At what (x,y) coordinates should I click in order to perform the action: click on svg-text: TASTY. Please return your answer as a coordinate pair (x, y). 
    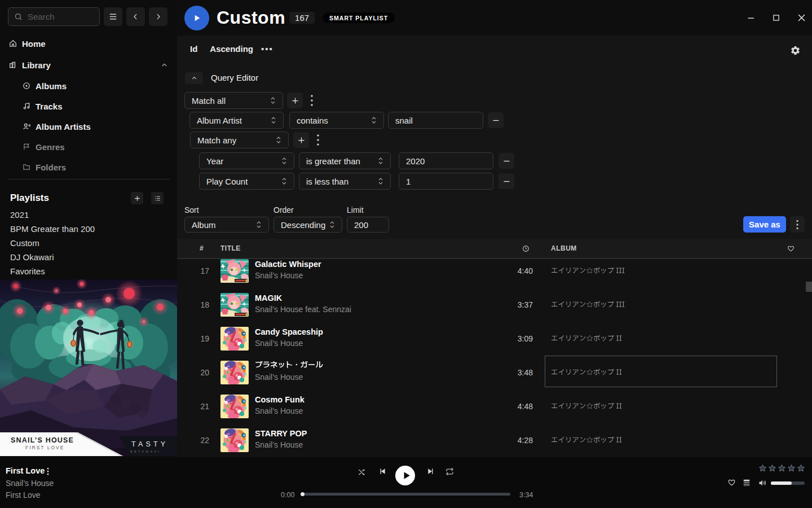
    Looking at the image, I should click on (150, 444).